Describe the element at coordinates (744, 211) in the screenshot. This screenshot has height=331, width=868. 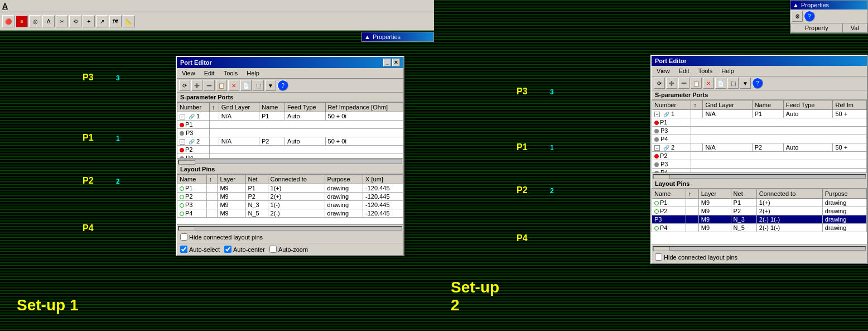
I see `r-lnet-p2: P2` at that location.